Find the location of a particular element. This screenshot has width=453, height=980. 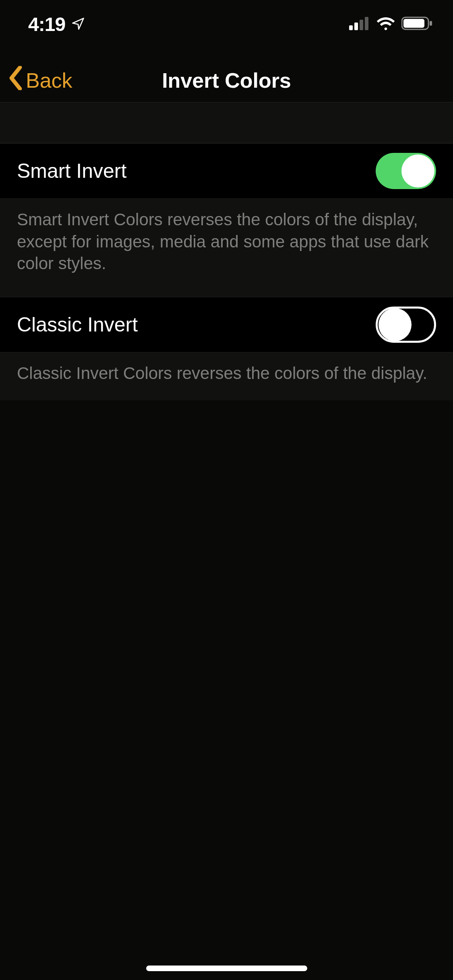

page-title: Invert Colors is located at coordinates (226, 80).